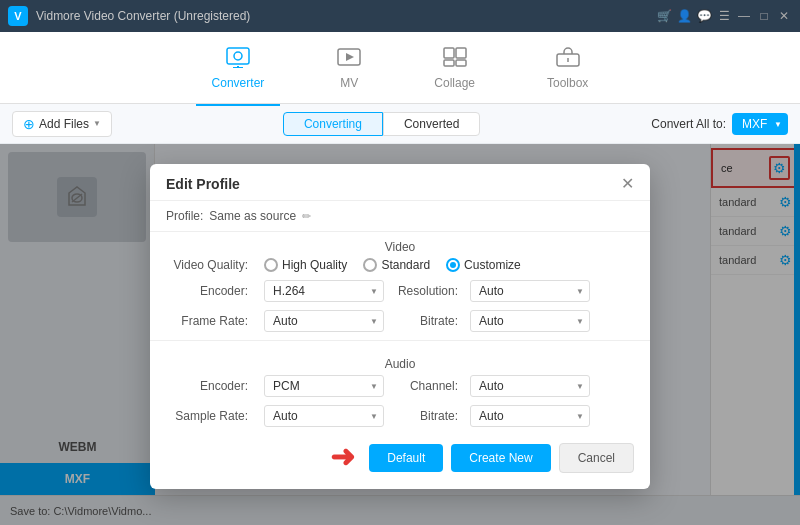 The image size is (800, 525). Describe the element at coordinates (491, 321) in the screenshot. I see `video-bitrate-field: Bitrate: Auto` at that location.